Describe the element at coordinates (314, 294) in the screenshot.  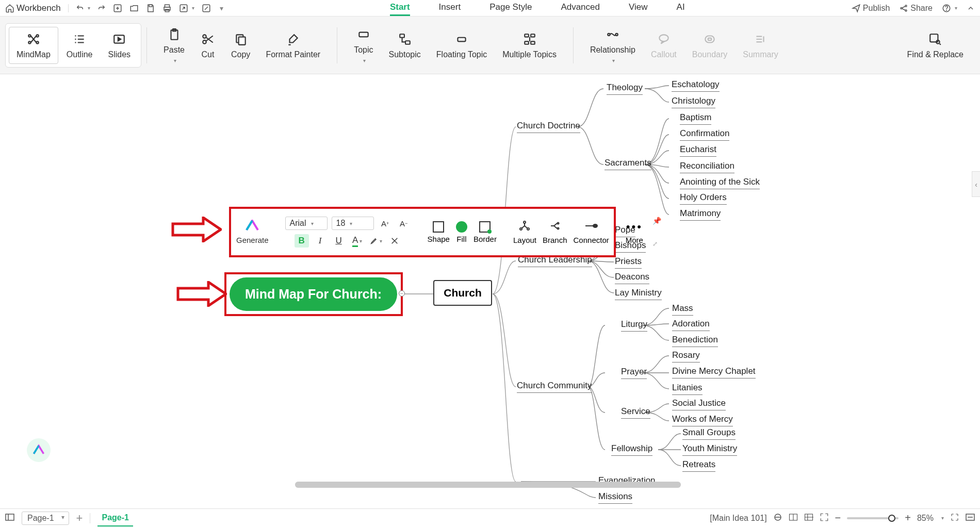
I see `central-topic: Mind Map For Church:` at that location.